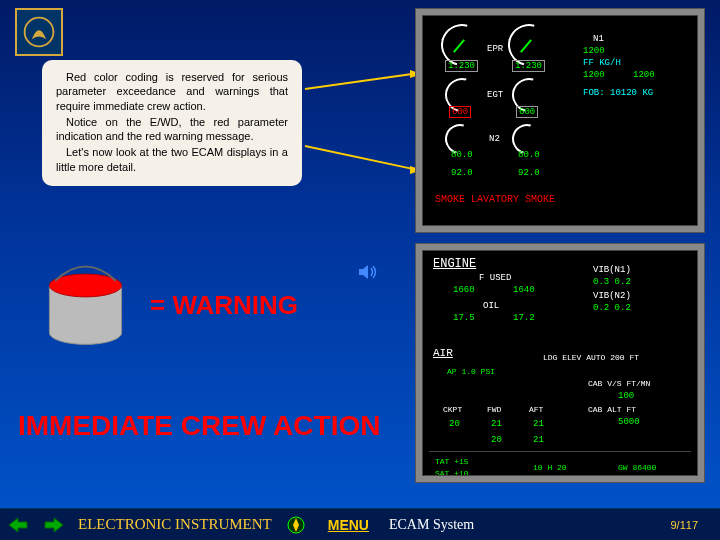  I want to click on n2-val-2: 80.0, so click(529, 155).